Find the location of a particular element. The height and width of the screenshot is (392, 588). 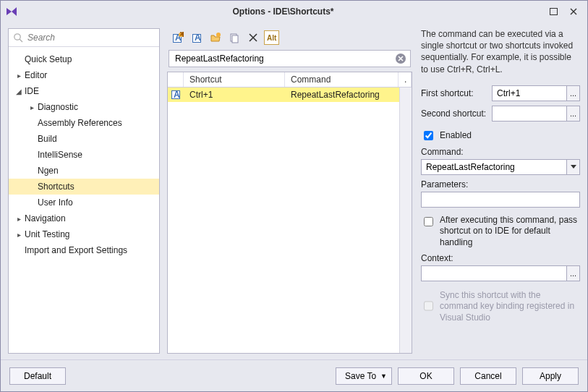

cancel-button: Cancel is located at coordinates (488, 376).